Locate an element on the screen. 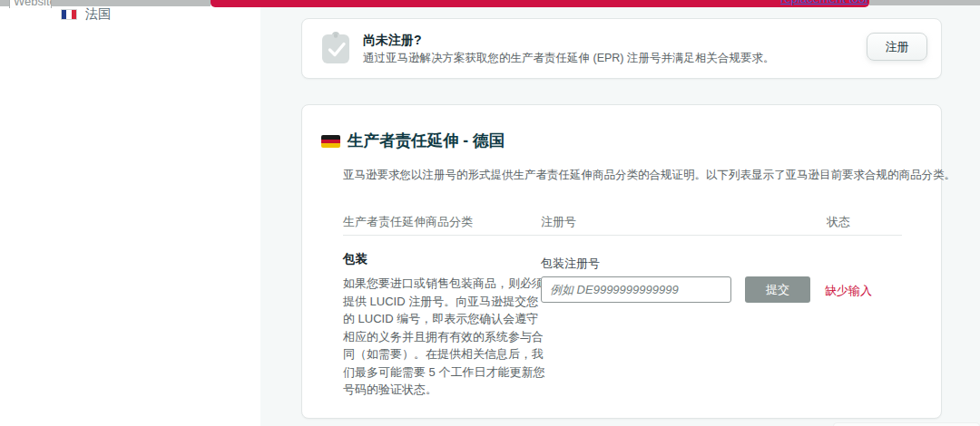 This screenshot has width=980, height=426. status-text: 缺少输入 is located at coordinates (848, 291).